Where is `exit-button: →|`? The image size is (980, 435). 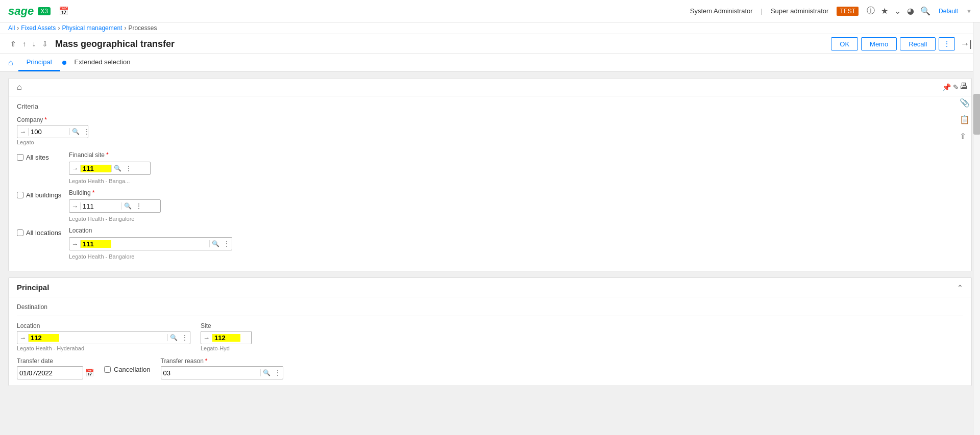
exit-button: →| is located at coordinates (966, 44).